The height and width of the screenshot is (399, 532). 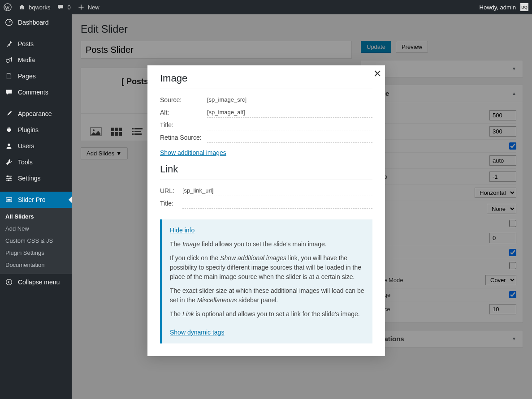 I want to click on wrench-icon, so click(x=9, y=162).